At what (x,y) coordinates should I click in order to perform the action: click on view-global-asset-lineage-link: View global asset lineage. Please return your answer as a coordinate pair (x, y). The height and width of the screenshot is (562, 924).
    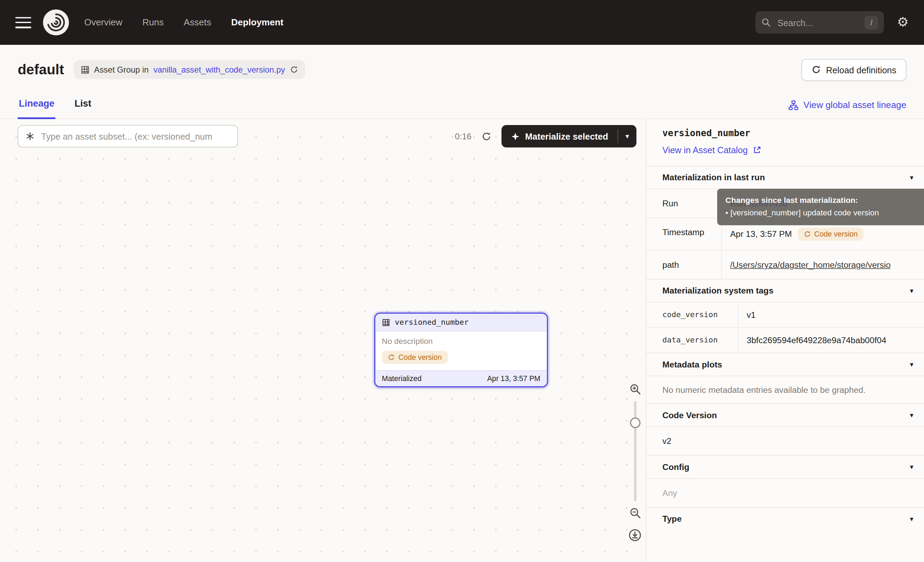
    Looking at the image, I should click on (848, 109).